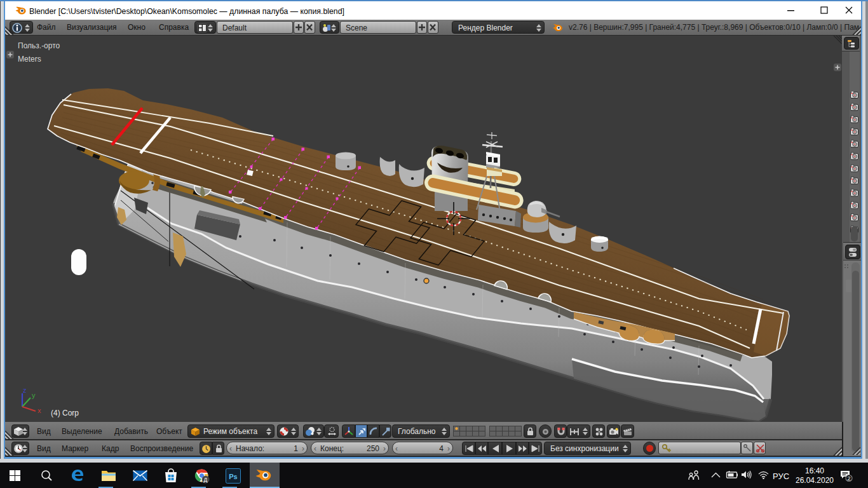 Image resolution: width=868 pixels, height=488 pixels. Describe the element at coordinates (25, 390) in the screenshot. I see `svg-text: z` at that location.